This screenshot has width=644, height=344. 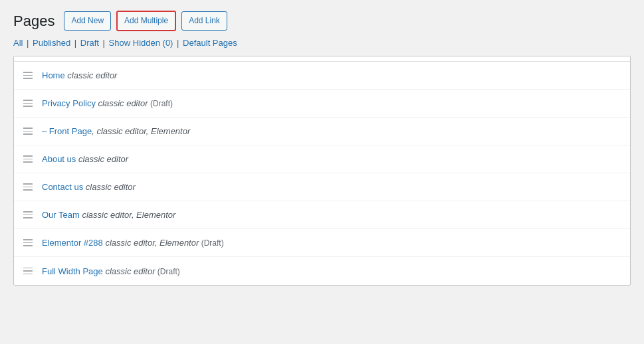 What do you see at coordinates (322, 215) in the screenshot?
I see `list-item: Our Team classic editor, Elementor` at bounding box center [322, 215].